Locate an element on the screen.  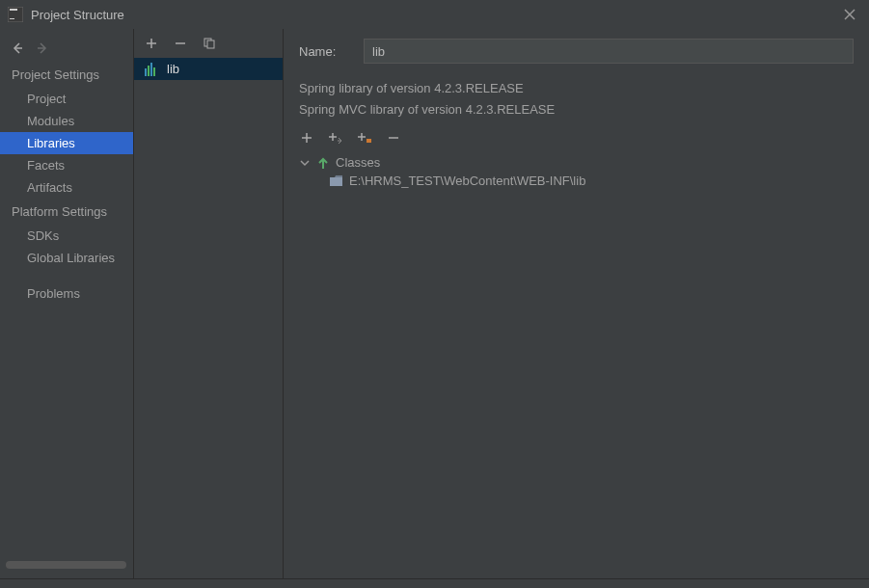
name-field-row: Name: is located at coordinates (577, 51).